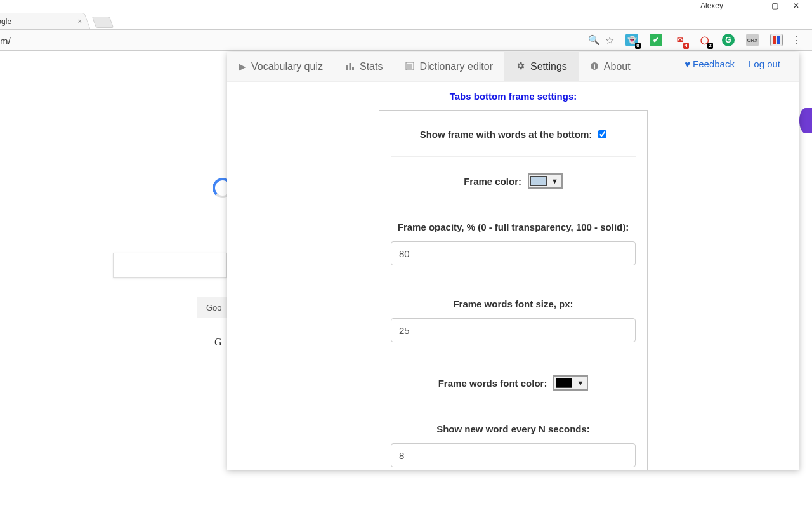  I want to click on extension-crx-icon: CRX, so click(752, 40).